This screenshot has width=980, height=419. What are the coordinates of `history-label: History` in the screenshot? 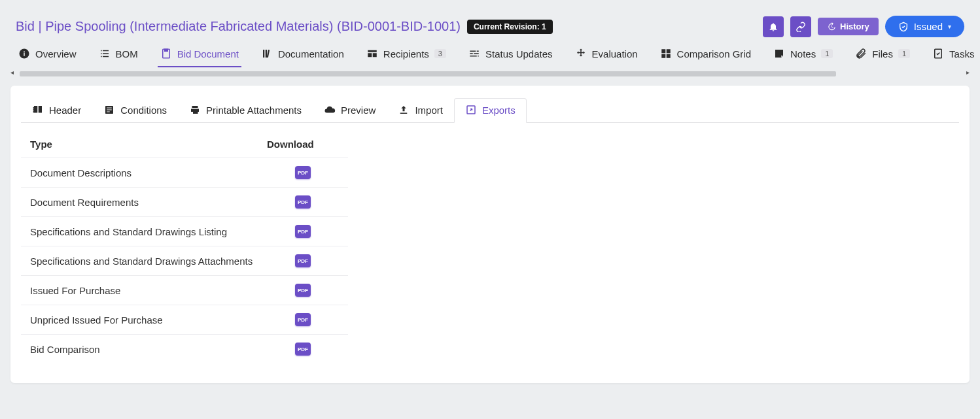 It's located at (854, 26).